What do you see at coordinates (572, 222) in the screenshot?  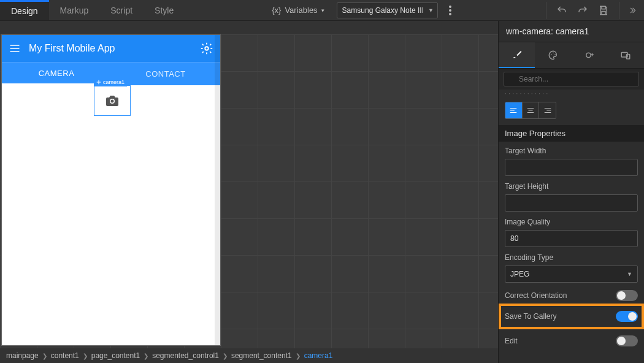 I see `image-quality-label: Image Quality` at bounding box center [572, 222].